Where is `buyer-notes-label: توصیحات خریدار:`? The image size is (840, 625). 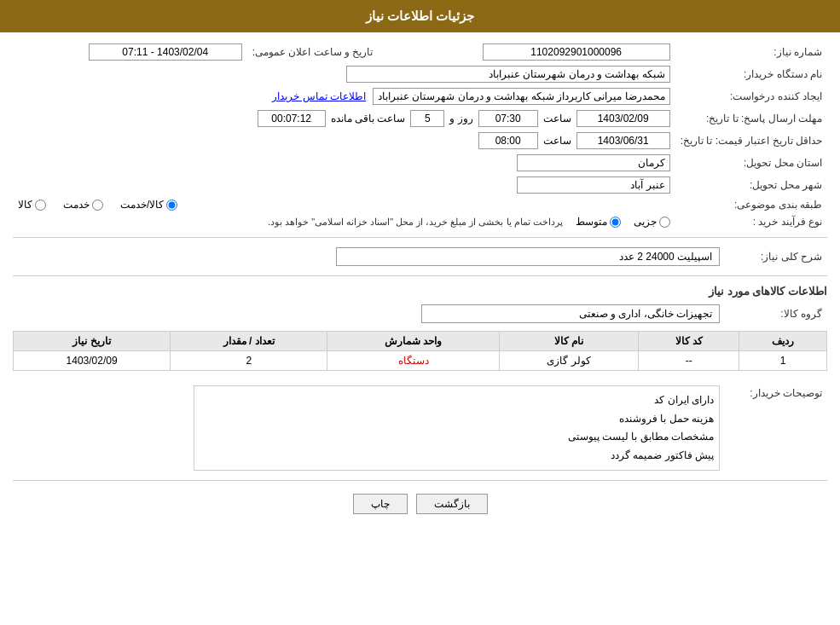
buyer-notes-label: توصیحات خریدار: is located at coordinates (776, 428).